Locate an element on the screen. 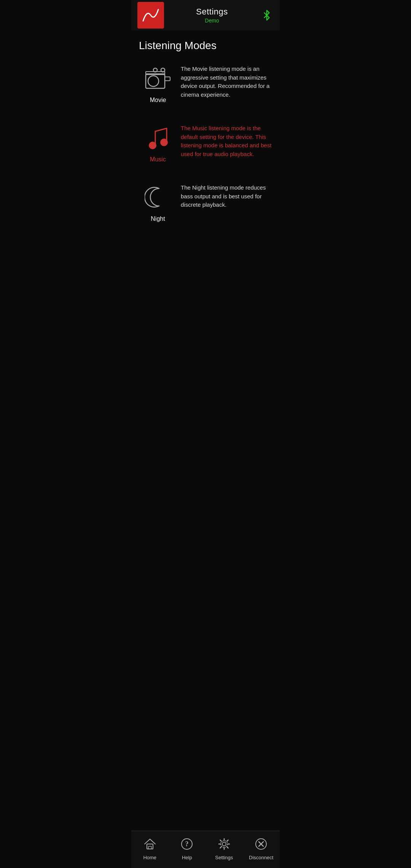  mode-item-music: Music The Music listening mode is the de… is located at coordinates (206, 143).